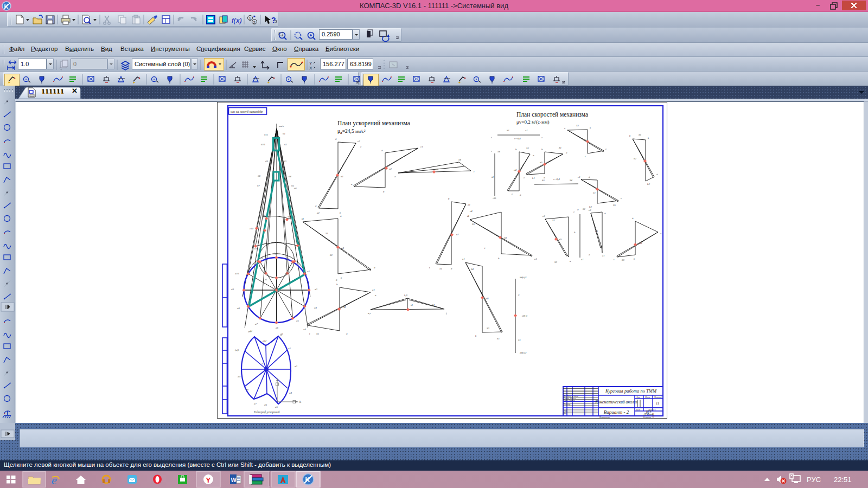  Describe the element at coordinates (658, 397) in the screenshot. I see `svg-text: Масштаб` at that location.